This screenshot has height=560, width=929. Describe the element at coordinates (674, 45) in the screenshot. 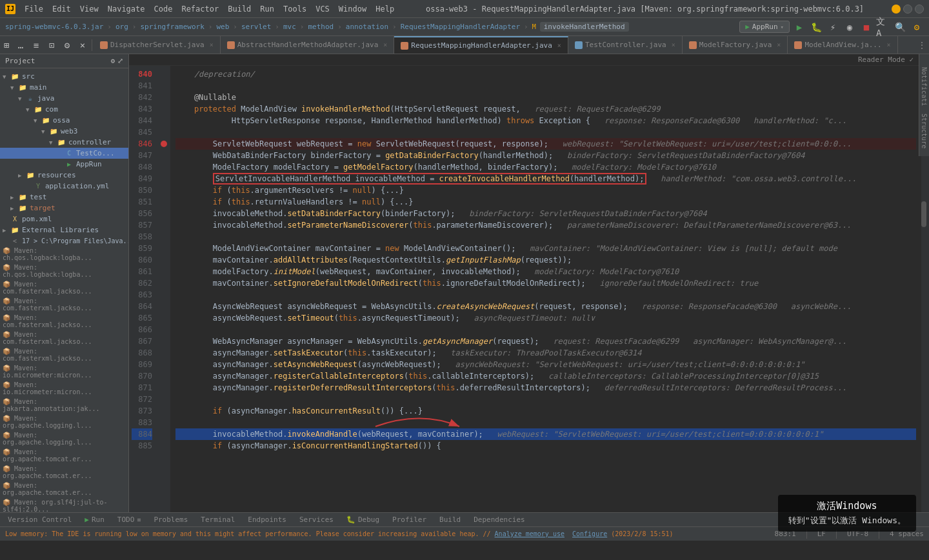

I see `tab-close-tc: ×` at that location.